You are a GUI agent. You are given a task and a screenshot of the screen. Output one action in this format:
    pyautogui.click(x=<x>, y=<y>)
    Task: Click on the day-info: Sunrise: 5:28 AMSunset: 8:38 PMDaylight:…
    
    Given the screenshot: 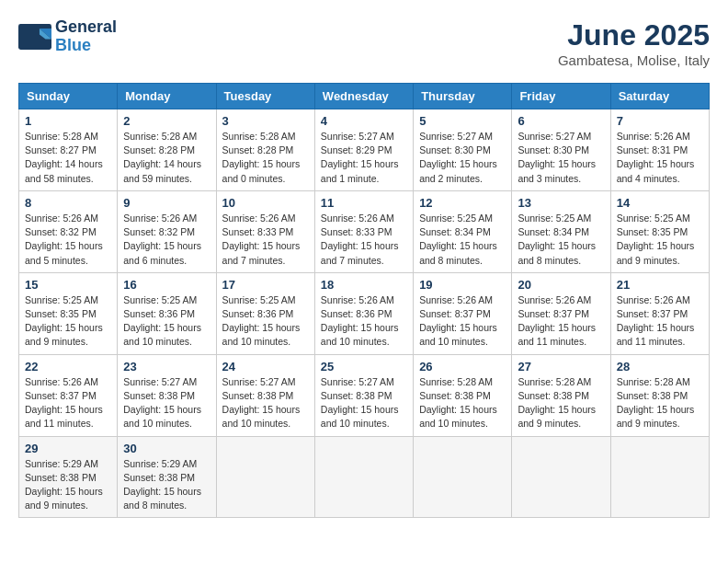 What is the action you would take?
    pyautogui.click(x=462, y=403)
    